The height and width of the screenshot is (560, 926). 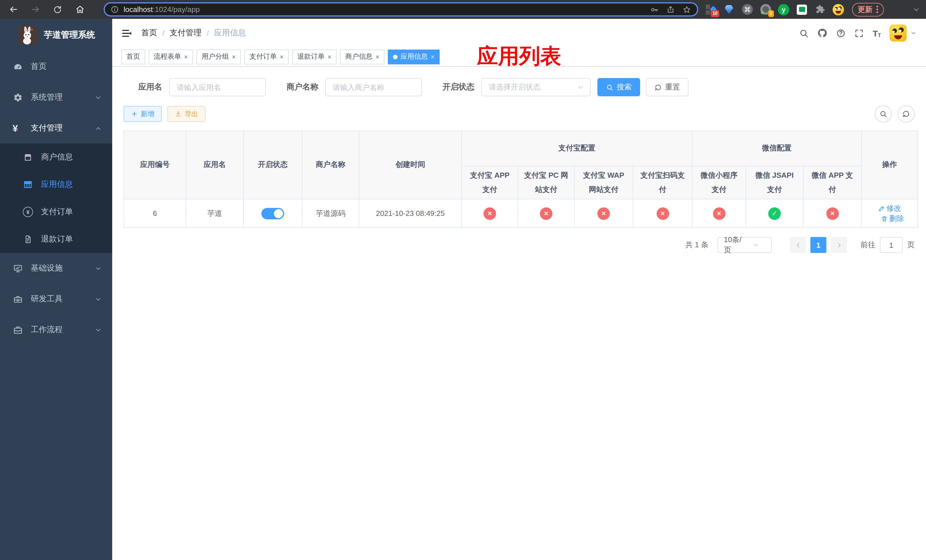 What do you see at coordinates (133, 57) in the screenshot?
I see `tab-home: 首页` at bounding box center [133, 57].